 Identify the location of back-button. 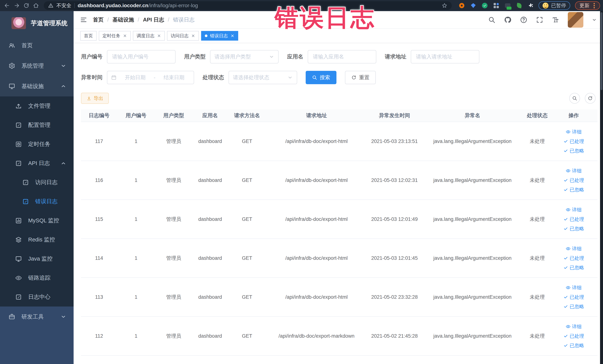
(7, 5).